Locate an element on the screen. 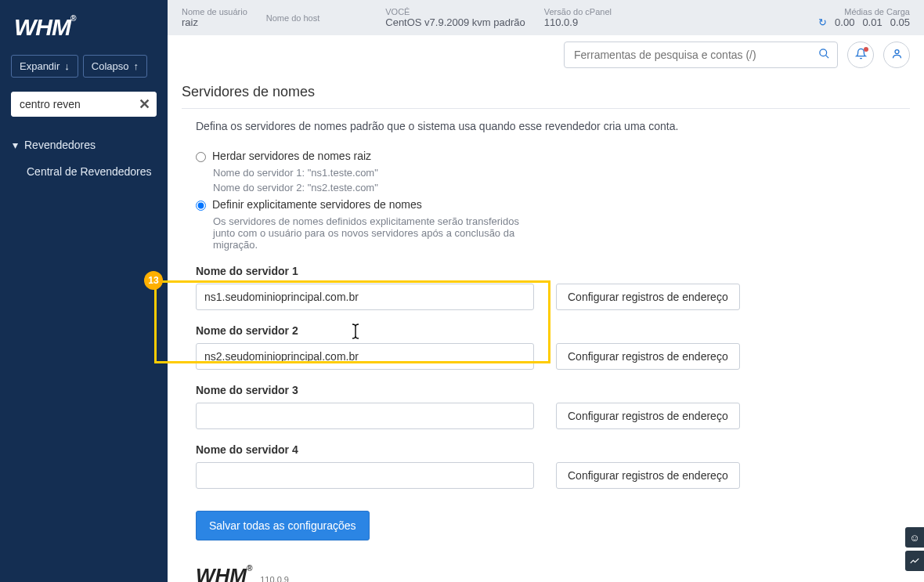 Image resolution: width=924 pixels, height=582 pixels. ns4-configure-button: Configurar registros de endereço is located at coordinates (648, 475).